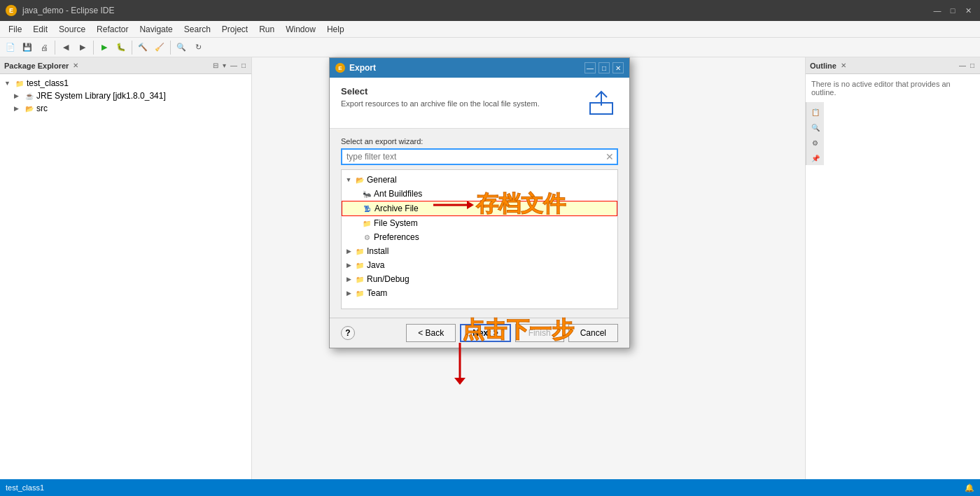 Image resolution: width=980 pixels, height=496 pixels. What do you see at coordinates (844, 66) in the screenshot?
I see `outline-tab-close: ✕` at bounding box center [844, 66].